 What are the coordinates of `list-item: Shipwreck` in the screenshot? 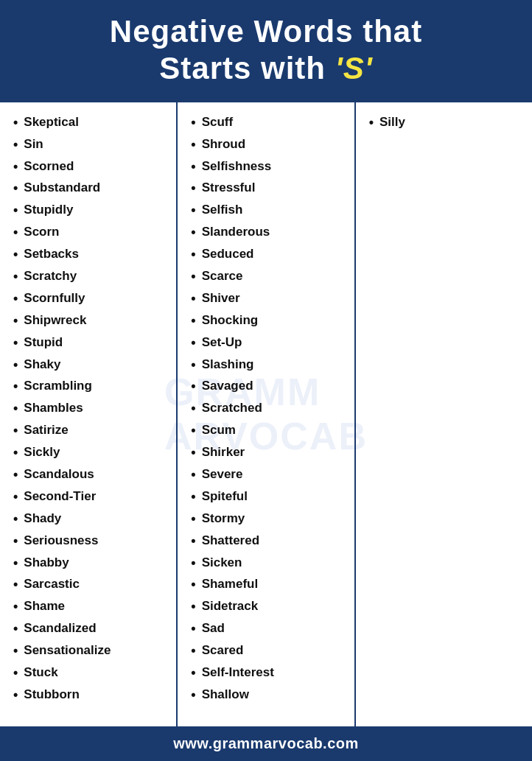 It's located at (91, 321).